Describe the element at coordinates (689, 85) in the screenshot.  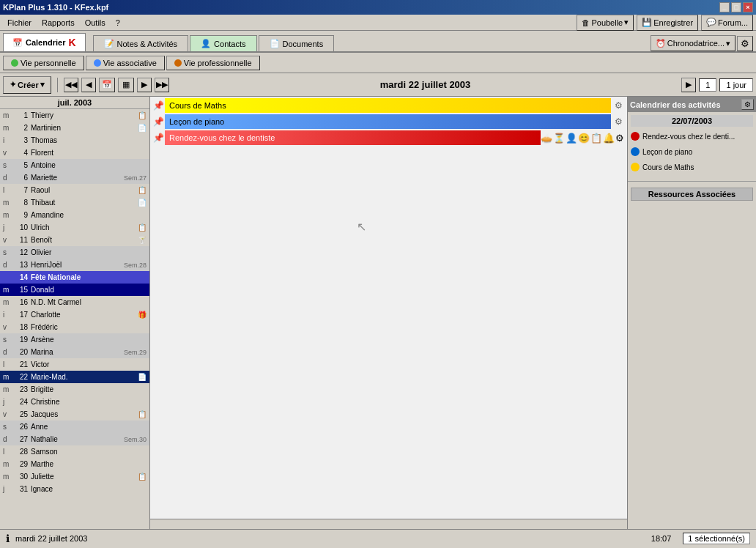
I see `nav-today-button: ▶` at that location.